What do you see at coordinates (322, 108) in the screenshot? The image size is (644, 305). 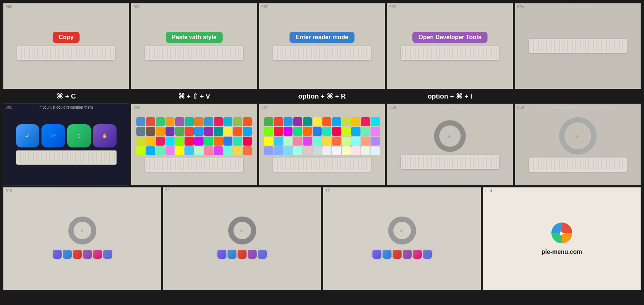 I see `slide-cap-007: And this` at bounding box center [322, 108].